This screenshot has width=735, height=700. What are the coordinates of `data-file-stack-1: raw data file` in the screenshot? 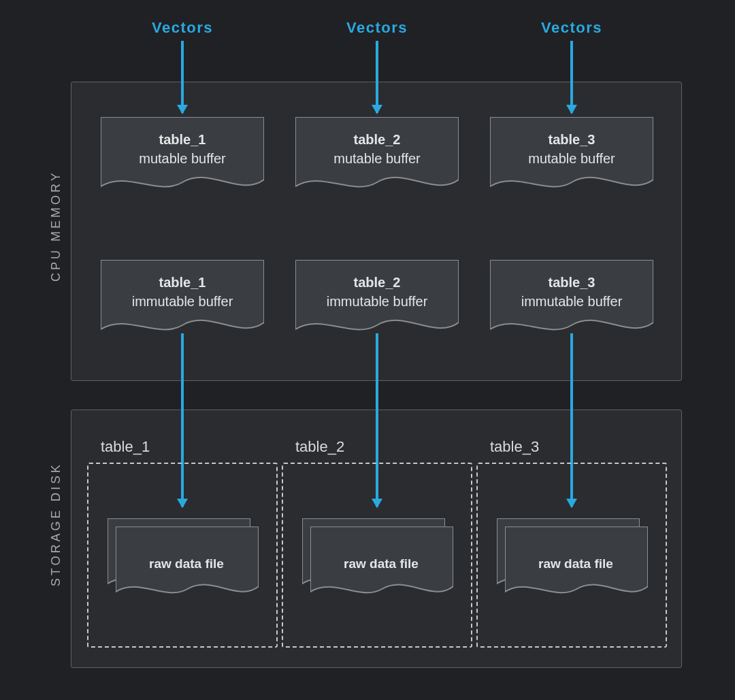 It's located at (182, 563).